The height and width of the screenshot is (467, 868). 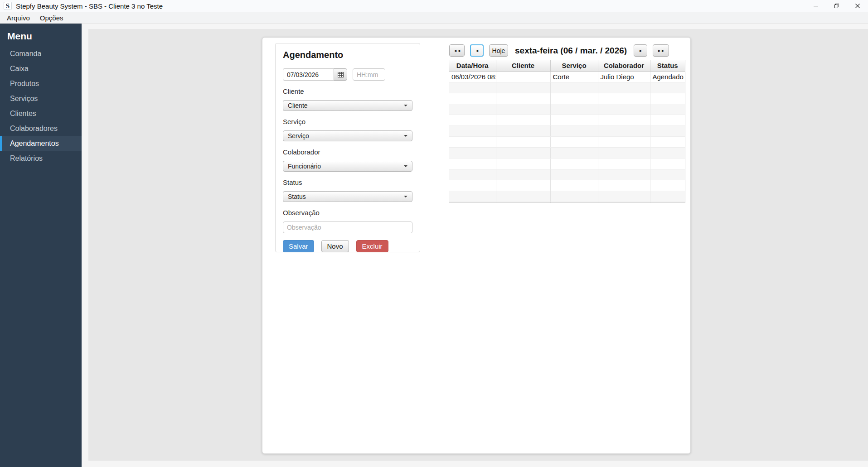 What do you see at coordinates (837, 6) in the screenshot?
I see `restore-button` at bounding box center [837, 6].